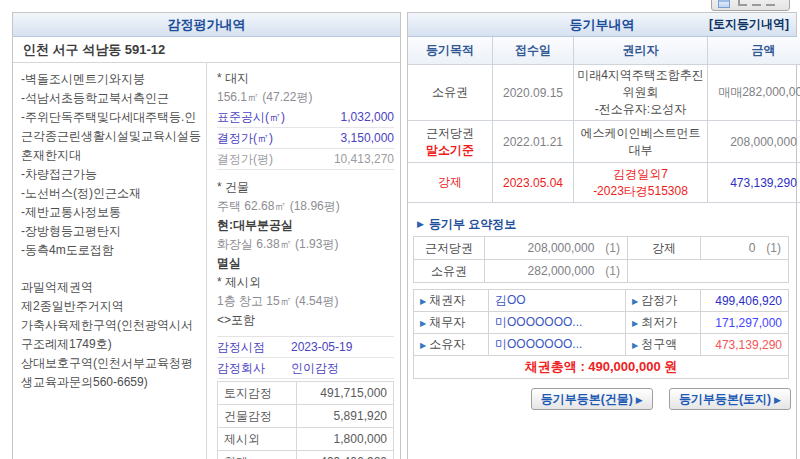 This screenshot has width=800, height=459. Describe the element at coordinates (306, 264) in the screenshot. I see `demolished-note: 멸실` at that location.